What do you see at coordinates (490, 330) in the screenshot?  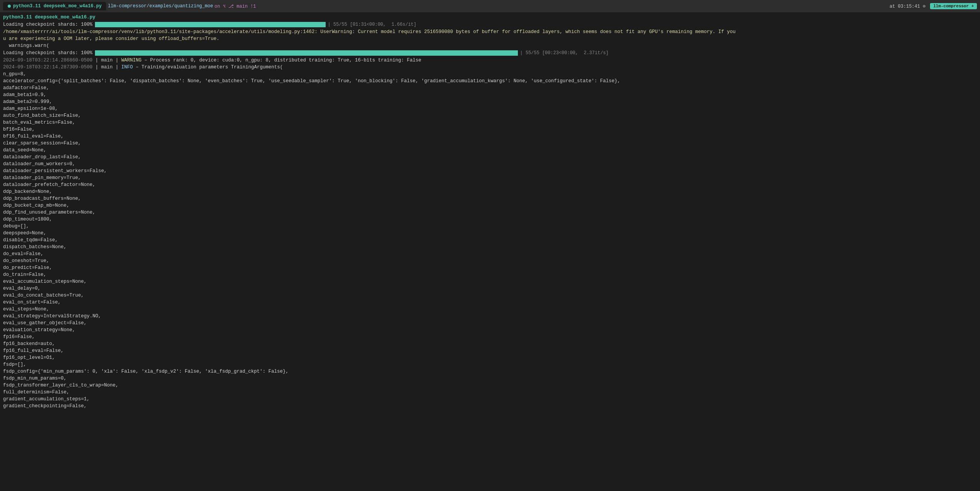 I see `param-evaluation-strategy: evaluation_strategy=None,` at bounding box center [490, 330].